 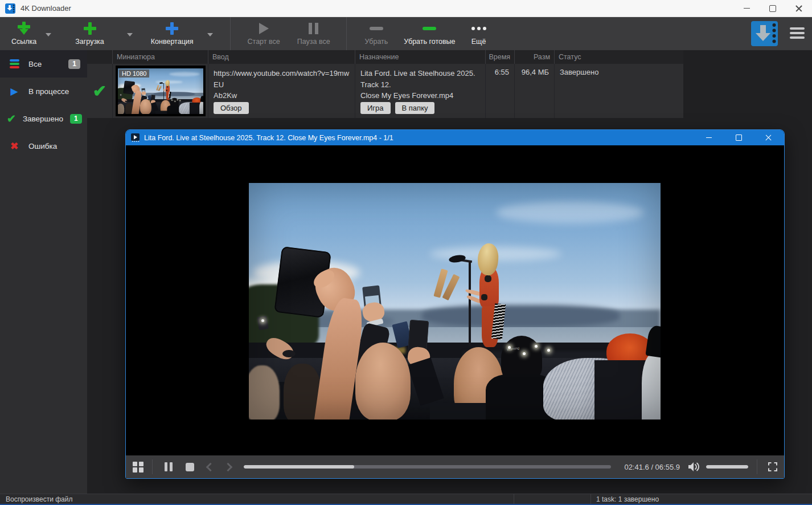 What do you see at coordinates (48, 35) in the screenshot?
I see `link-dropdown` at bounding box center [48, 35].